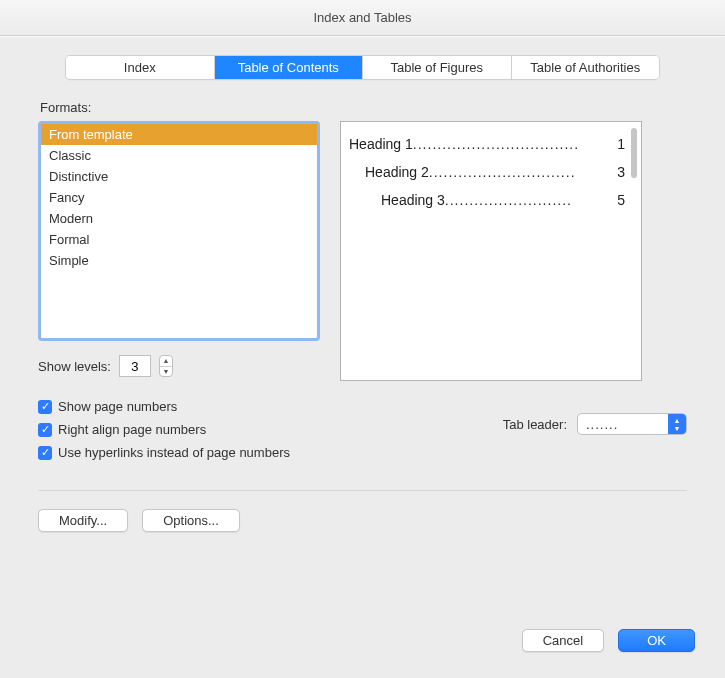 Image resolution: width=725 pixels, height=678 pixels. What do you see at coordinates (677, 424) in the screenshot?
I see `select-updown-icon: ▲▼` at bounding box center [677, 424].